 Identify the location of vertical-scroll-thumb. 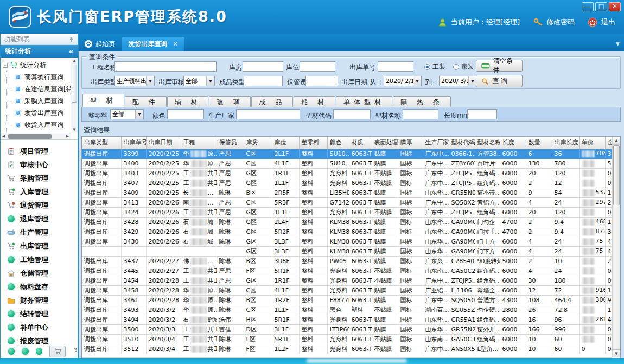
(616, 175).